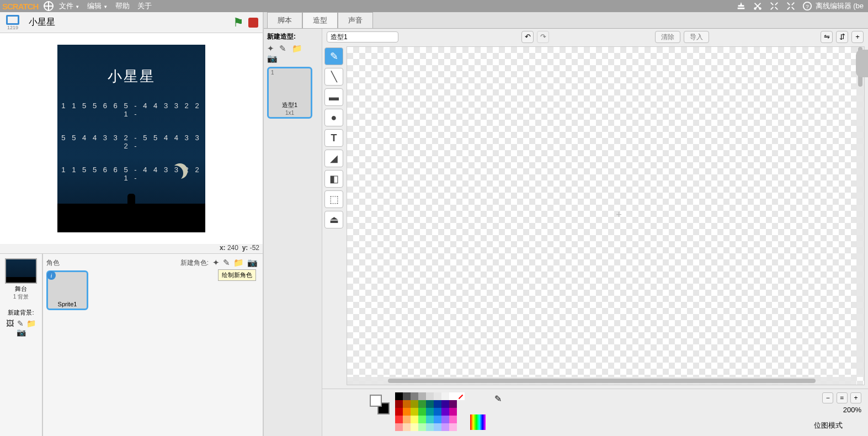  Describe the element at coordinates (97, 6) in the screenshot. I see `menu-edit: 编辑` at that location.